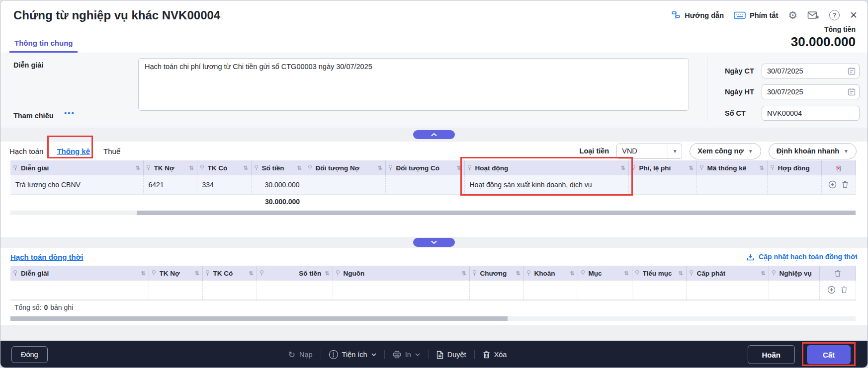  I want to click on col-delete: ✕, so click(838, 168).